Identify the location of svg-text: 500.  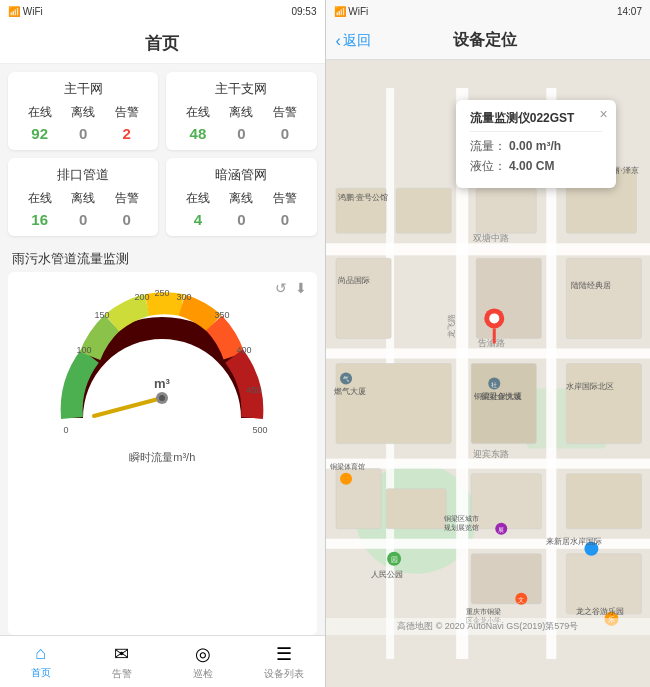
(260, 430).